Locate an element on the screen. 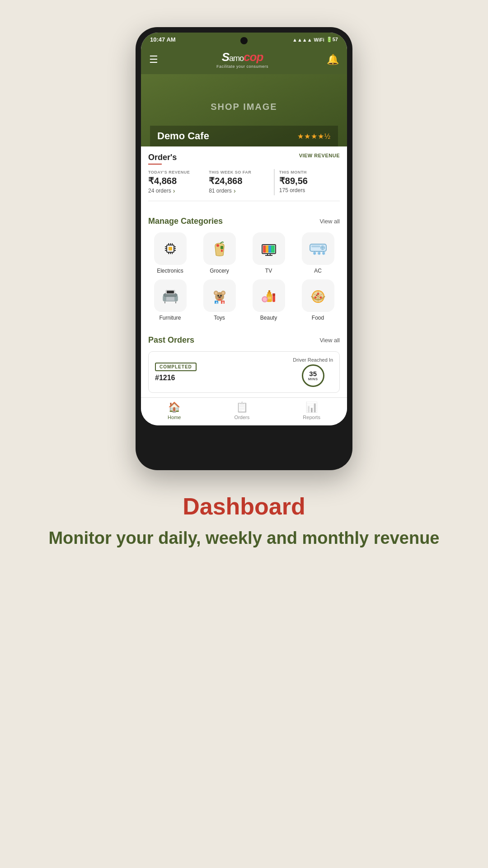 This screenshot has height=868, width=488. shop-banner: SHOP IMAGE Demo Cafe ★★★★½ is located at coordinates (244, 110).